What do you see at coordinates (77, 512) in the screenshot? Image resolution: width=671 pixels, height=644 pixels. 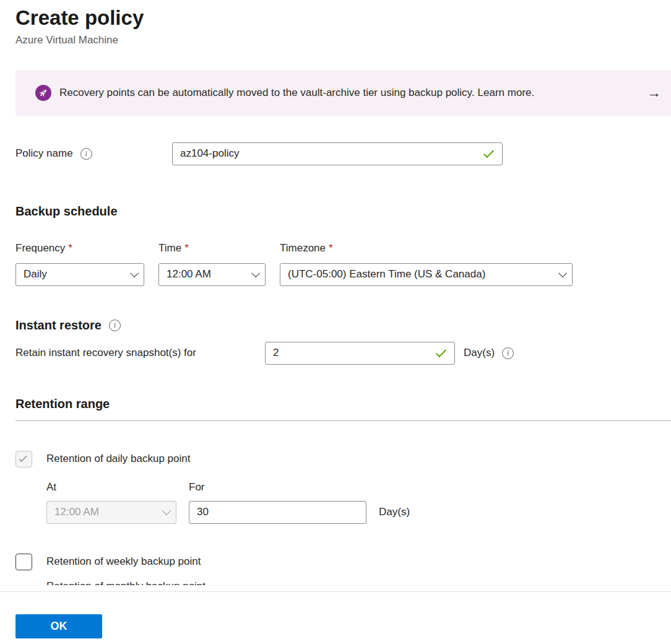 I see `daily-at-value: 12:00 AM` at bounding box center [77, 512].